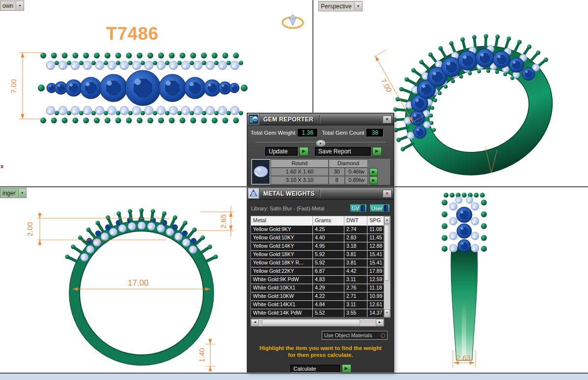  I want to click on update-button: Update, so click(281, 151).